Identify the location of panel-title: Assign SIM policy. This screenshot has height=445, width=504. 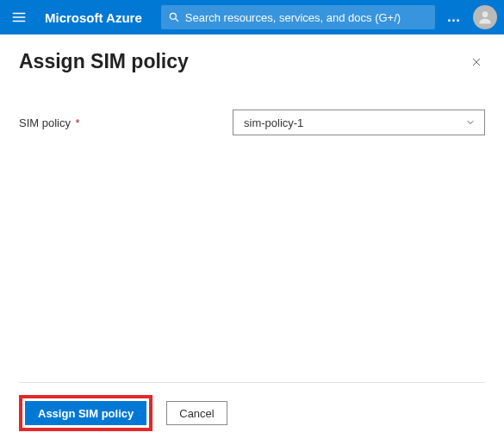
(103, 62).